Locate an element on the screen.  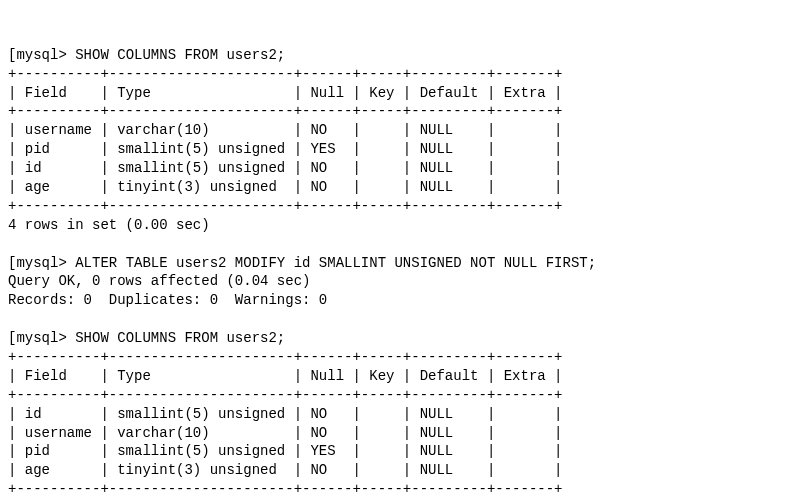
query-result: Query OK, 0 rows affected (0.04 sec) is located at coordinates (159, 281).